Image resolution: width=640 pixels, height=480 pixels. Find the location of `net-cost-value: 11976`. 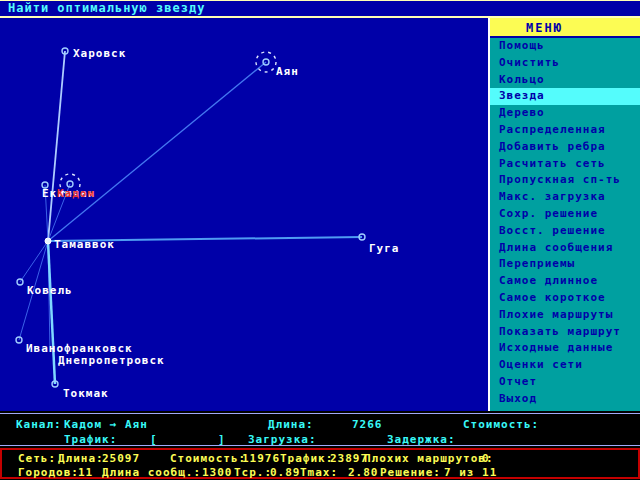

net-cost-value: 11976 is located at coordinates (261, 458).